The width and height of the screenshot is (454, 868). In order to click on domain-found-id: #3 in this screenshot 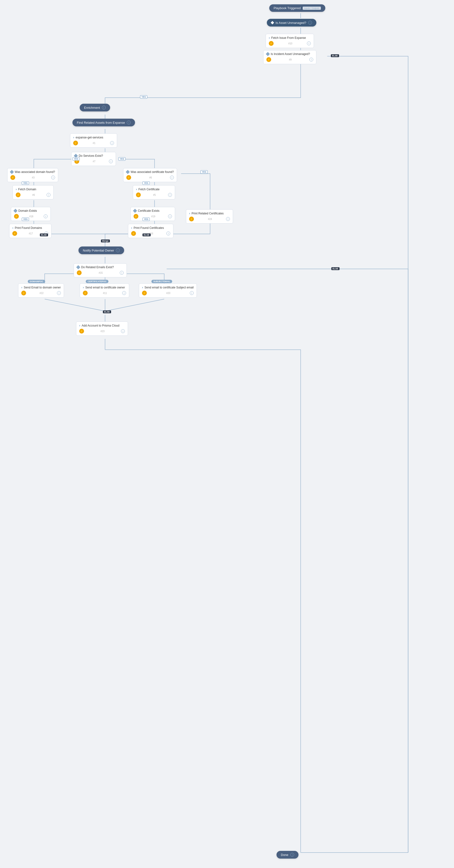, I will do `click(33, 178)`.